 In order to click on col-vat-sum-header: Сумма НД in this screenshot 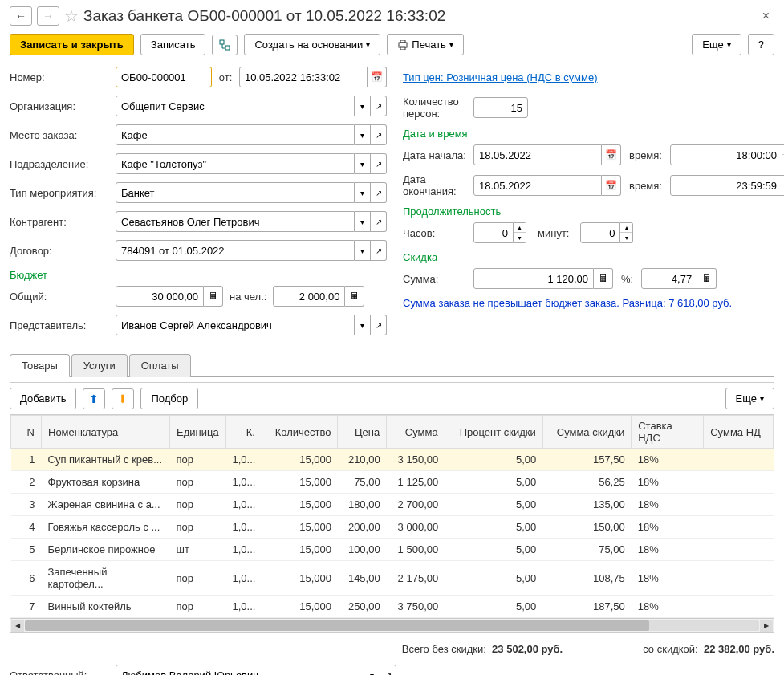, I will do `click(738, 432)`.